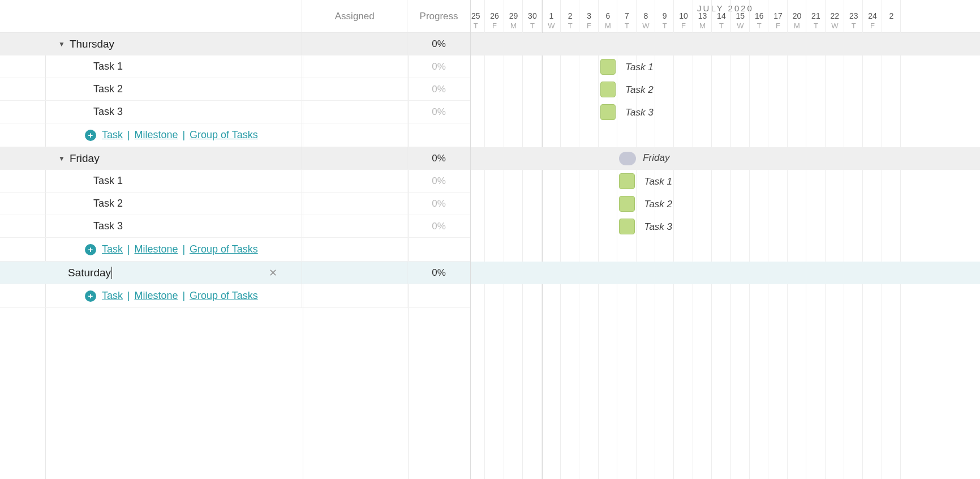  What do you see at coordinates (85, 159) in the screenshot?
I see `group-name: Friday` at bounding box center [85, 159].